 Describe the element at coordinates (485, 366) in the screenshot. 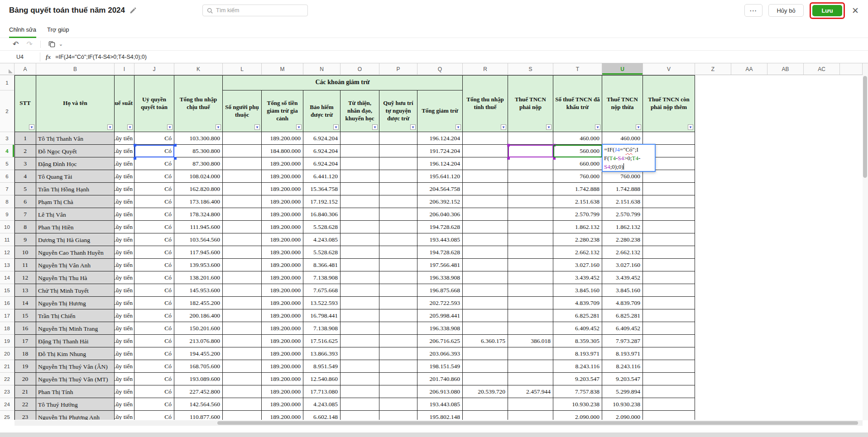

I see `cell-R21` at that location.